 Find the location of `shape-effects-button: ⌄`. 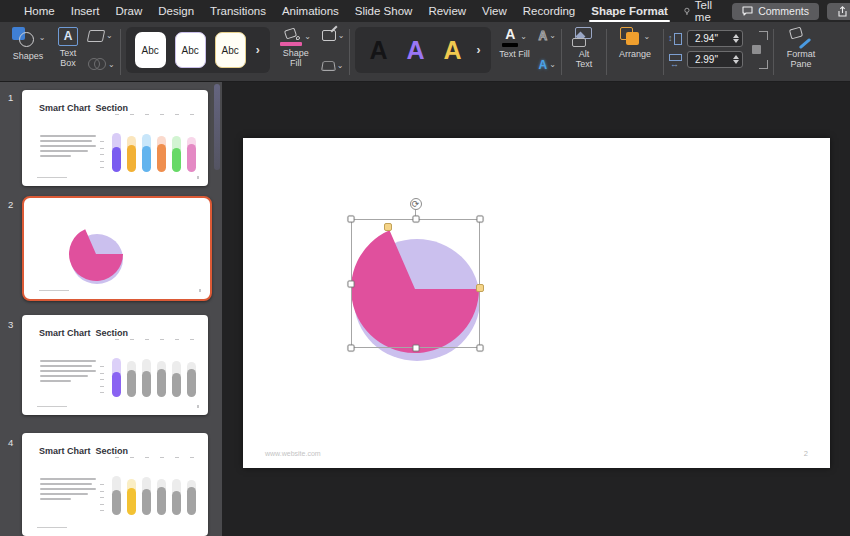

shape-effects-button: ⌄ is located at coordinates (334, 66).